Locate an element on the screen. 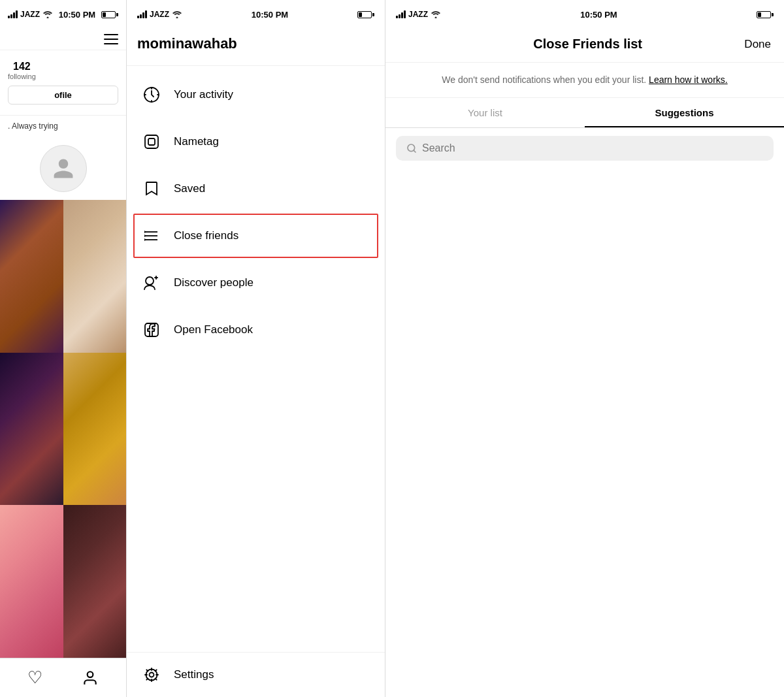 The image size is (784, 697). search-bar is located at coordinates (585, 148).